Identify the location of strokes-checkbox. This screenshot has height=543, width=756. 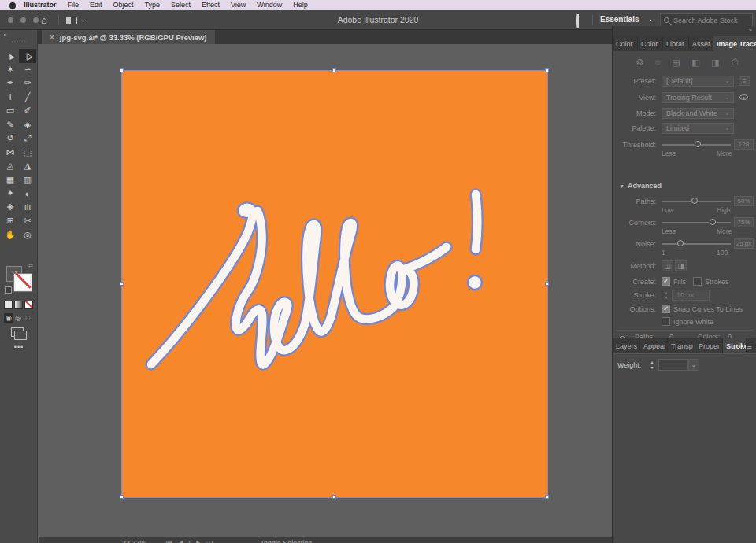
(698, 282).